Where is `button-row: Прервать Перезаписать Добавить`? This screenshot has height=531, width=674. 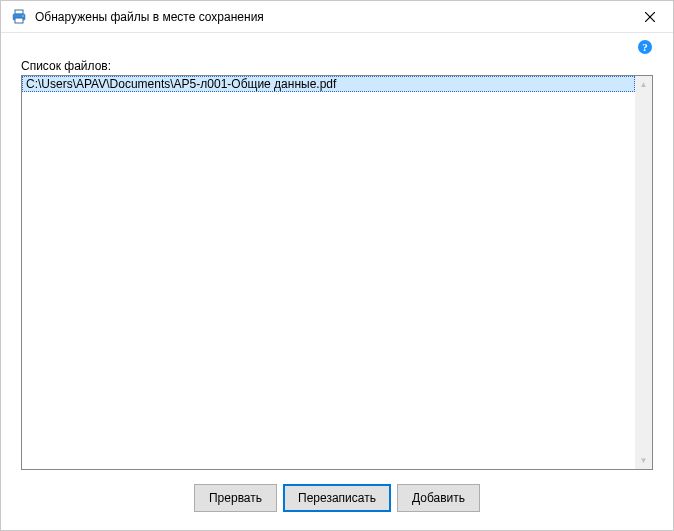 button-row: Прервать Перезаписать Добавить is located at coordinates (337, 500).